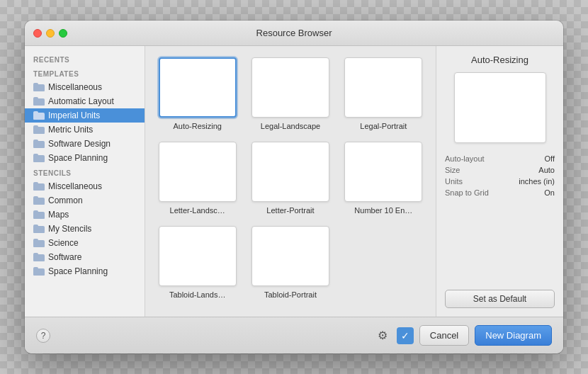 Image resolution: width=588 pixels, height=374 pixels. Describe the element at coordinates (85, 229) in the screenshot. I see `sidebar-stencil-item-3: My Stencils` at that location.